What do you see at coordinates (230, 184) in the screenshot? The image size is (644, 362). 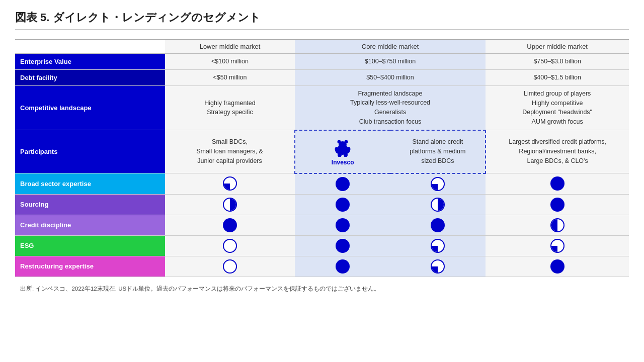 I see `bs-lower` at bounding box center [230, 184].